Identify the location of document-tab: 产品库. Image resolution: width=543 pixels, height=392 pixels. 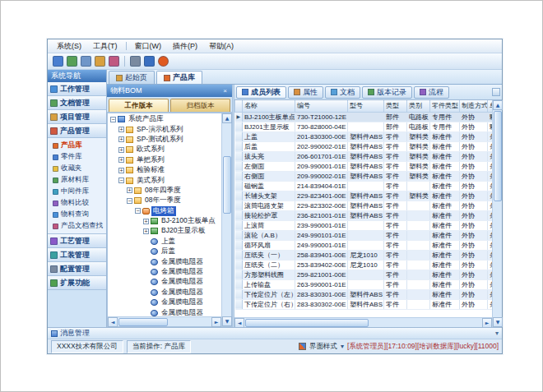
(179, 77).